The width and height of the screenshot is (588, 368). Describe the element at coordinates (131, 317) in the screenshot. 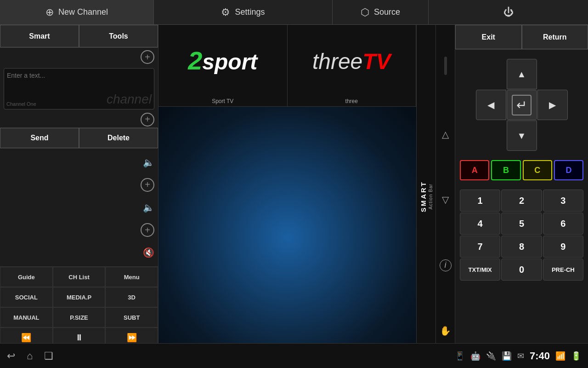

I see `subt-button: SUBT` at that location.